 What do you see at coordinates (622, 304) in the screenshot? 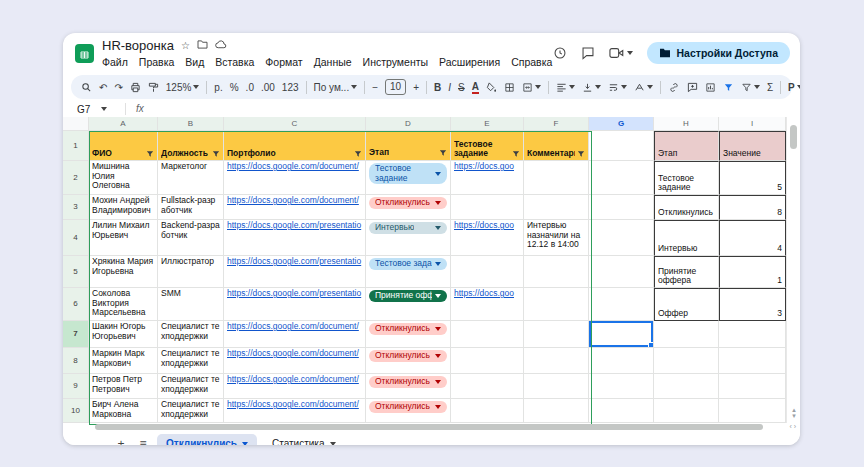
I see `cell-g6` at bounding box center [622, 304].